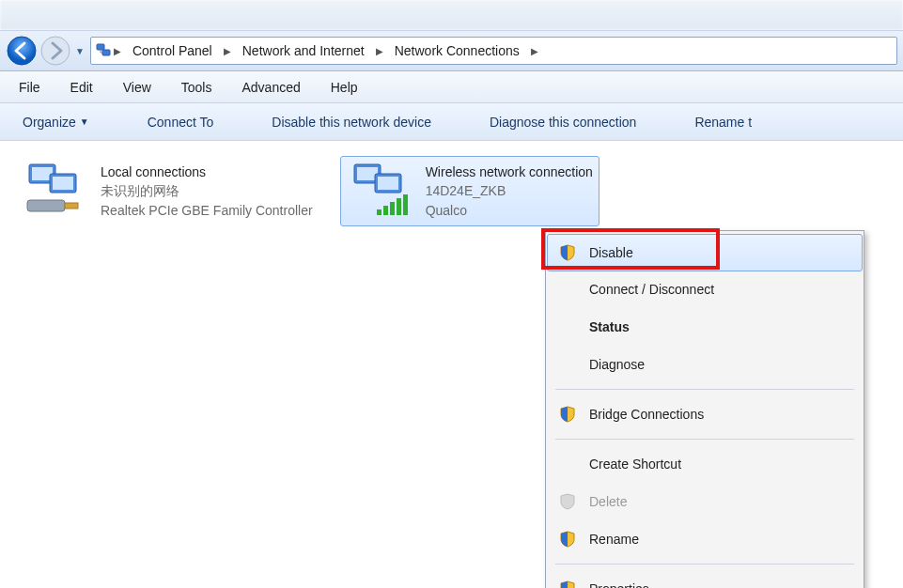  I want to click on ctx-disable: Disable, so click(705, 253).